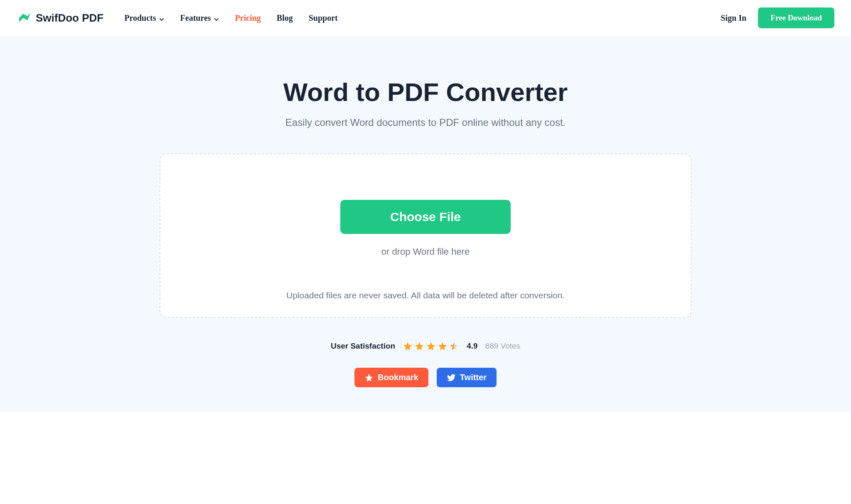  What do you see at coordinates (231, 18) in the screenshot?
I see `main-nav: Products Features Pricing Blog Support` at bounding box center [231, 18].